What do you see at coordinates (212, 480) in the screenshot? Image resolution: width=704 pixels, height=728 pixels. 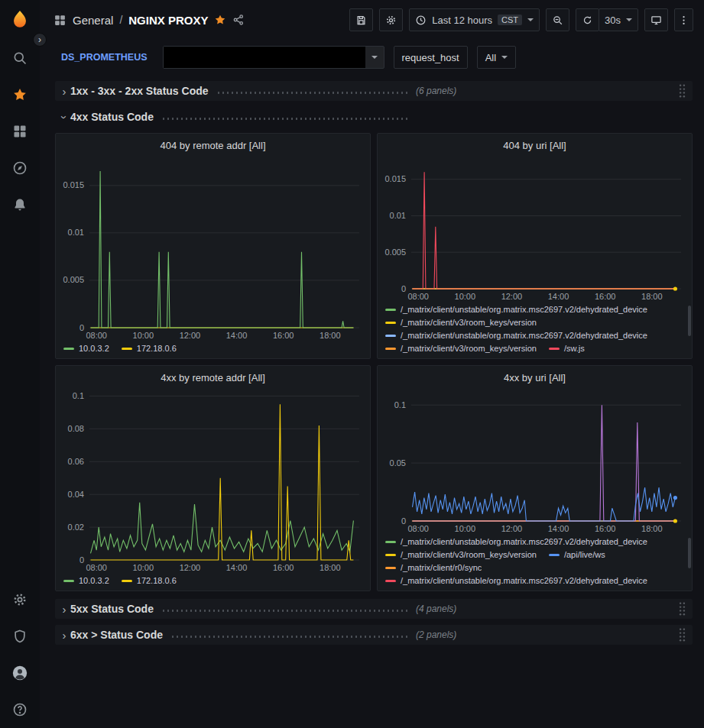 I see `timeseries-chart: 00.020.040.060.080.108:0010:0012:0014:00…` at bounding box center [212, 480].